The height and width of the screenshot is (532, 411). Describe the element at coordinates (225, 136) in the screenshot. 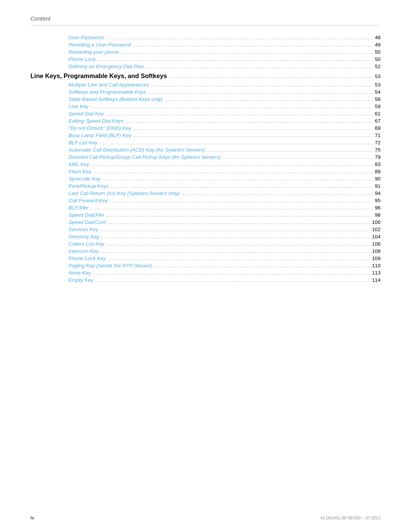

I see `toc-entry: Busy Lamp Field (BLF) Key...............…` at that location.